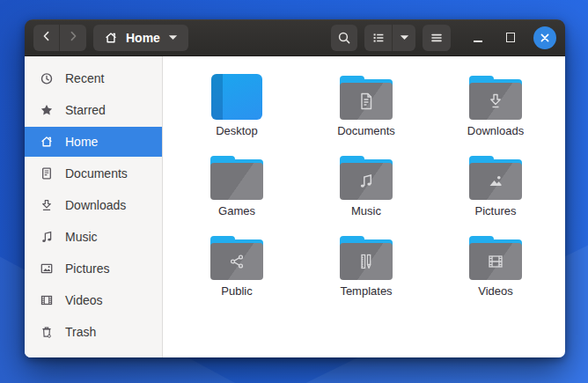 The width and height of the screenshot is (588, 383). Describe the element at coordinates (496, 181) in the screenshot. I see `image-emblem-icon` at that location.